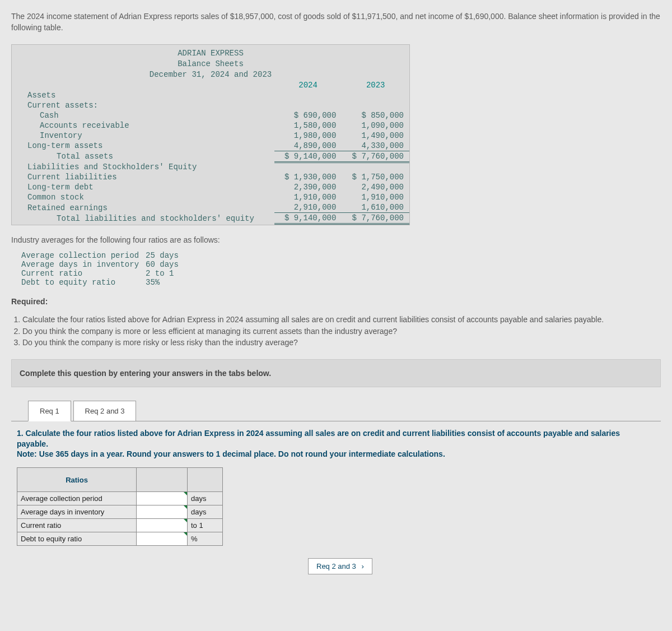 Image resolution: width=672 pixels, height=631 pixels. I want to click on col-2023: 2023, so click(375, 85).